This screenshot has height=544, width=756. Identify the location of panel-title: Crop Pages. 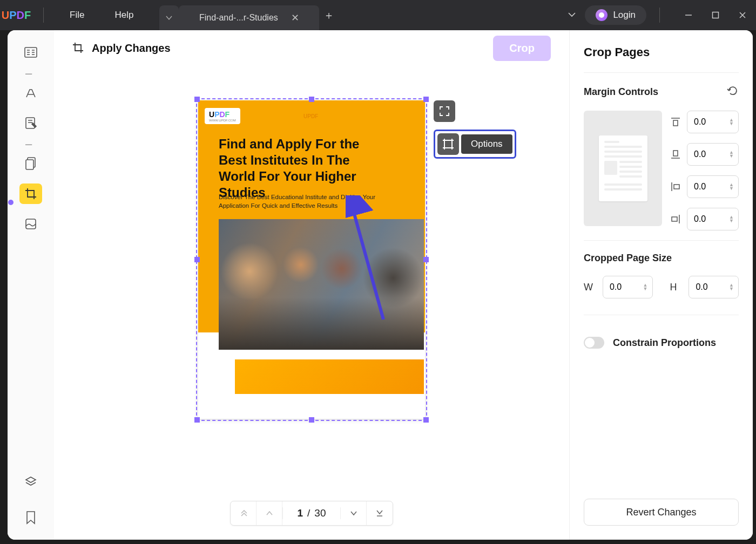
(661, 52).